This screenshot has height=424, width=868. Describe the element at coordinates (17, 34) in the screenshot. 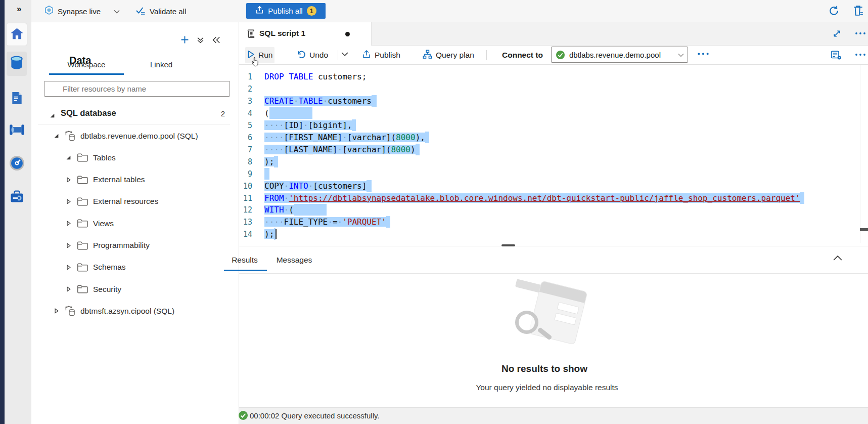

I see `nav-home` at that location.